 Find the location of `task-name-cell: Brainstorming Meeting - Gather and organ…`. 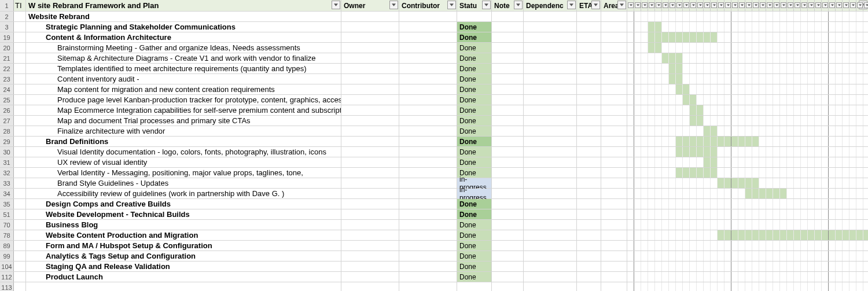

task-name-cell: Brainstorming Meeting - Gather and organ… is located at coordinates (184, 47).